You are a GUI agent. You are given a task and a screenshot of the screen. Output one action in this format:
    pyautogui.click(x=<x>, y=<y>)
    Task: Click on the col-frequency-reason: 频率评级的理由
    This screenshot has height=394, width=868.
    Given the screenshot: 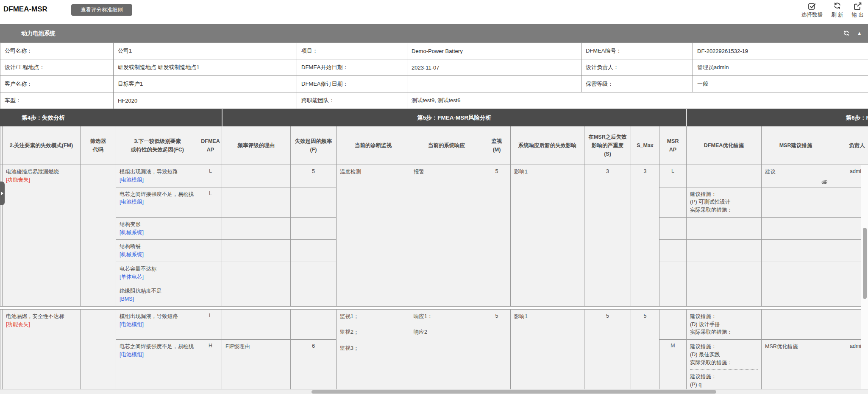 What is the action you would take?
    pyautogui.click(x=256, y=146)
    